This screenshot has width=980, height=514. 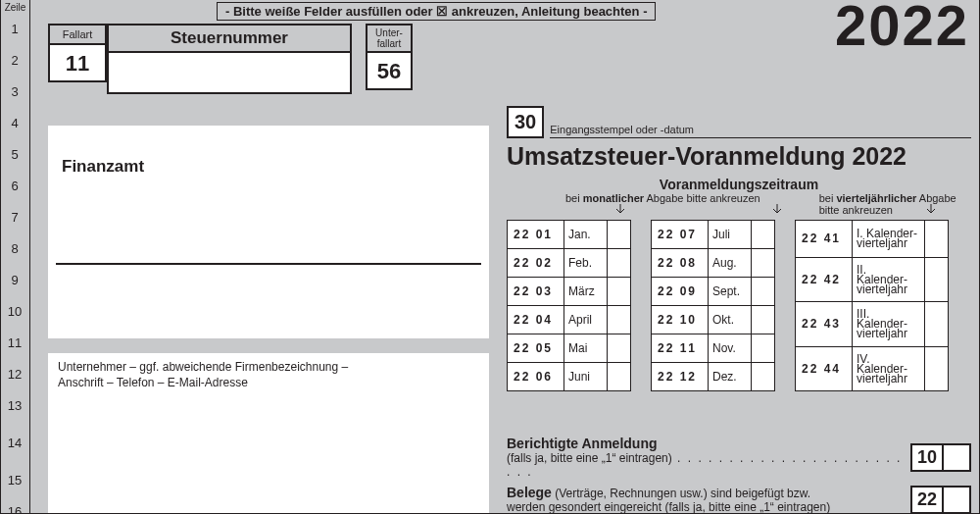 I want to click on zeile-9: 9, so click(x=15, y=281).